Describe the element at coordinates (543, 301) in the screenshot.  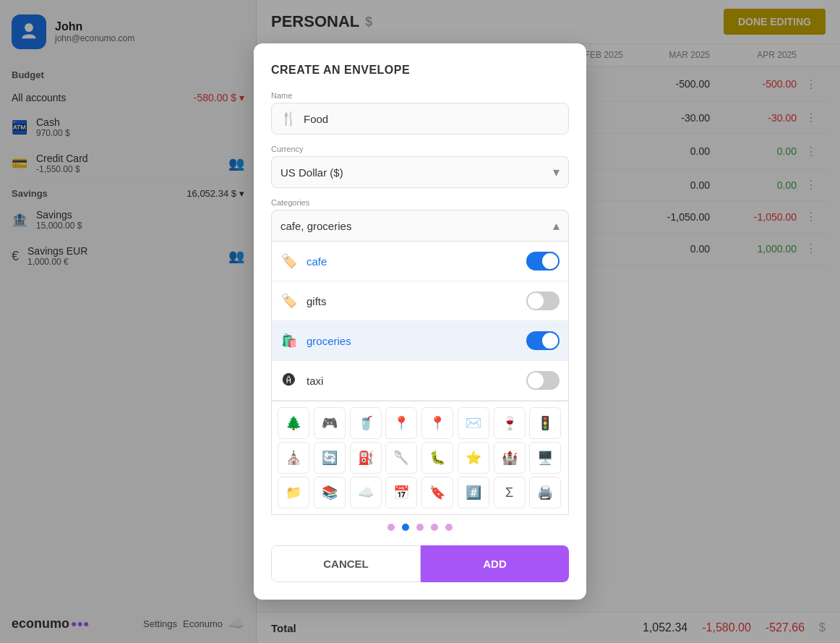
I see `toggle-gifts` at that location.